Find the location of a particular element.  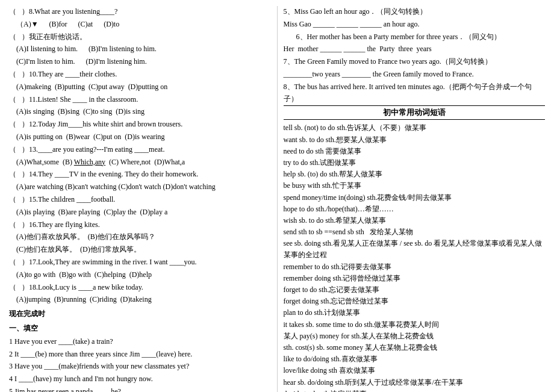

vocab-title: 初中常用动词短语 is located at coordinates (414, 113).